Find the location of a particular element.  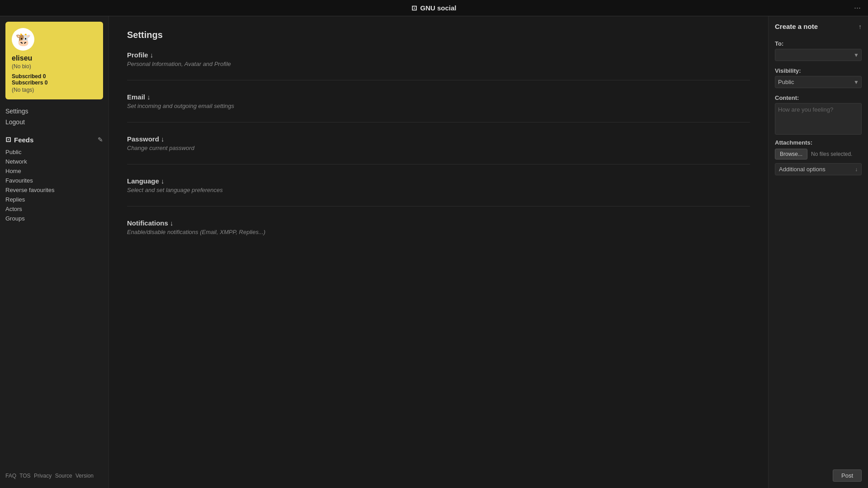

section-heading: Password ↓ is located at coordinates (439, 139).